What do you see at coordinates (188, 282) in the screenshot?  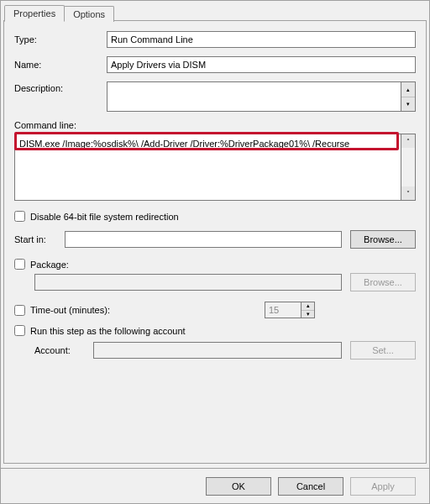 I see `package-field` at bounding box center [188, 282].